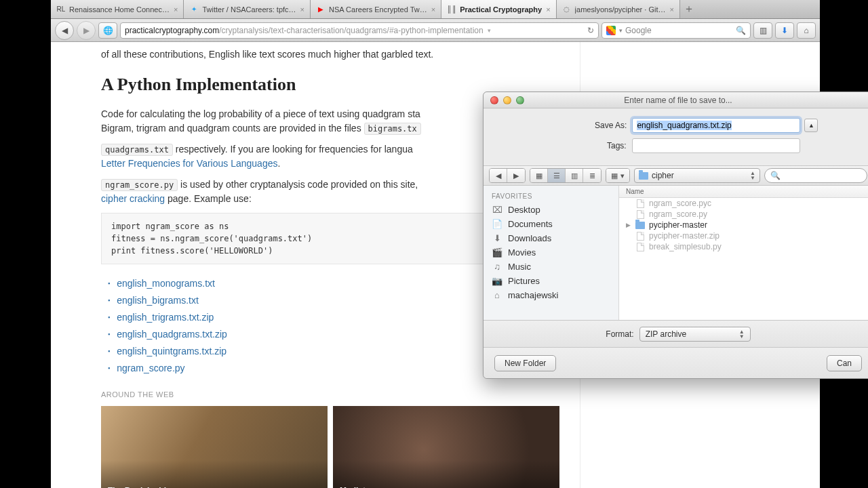 The image size is (868, 488). What do you see at coordinates (743, 203) in the screenshot?
I see `file-row: ngram_score.pyc` at bounding box center [743, 203].